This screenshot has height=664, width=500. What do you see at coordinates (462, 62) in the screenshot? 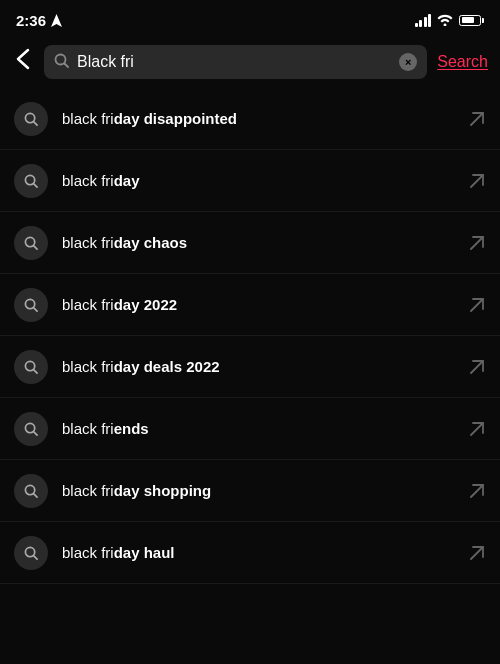
I see `search-button: Search` at bounding box center [462, 62].